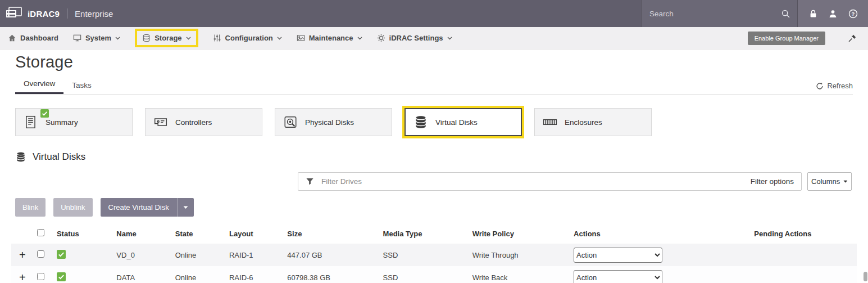  I want to click on col-actions: Actions, so click(658, 233).